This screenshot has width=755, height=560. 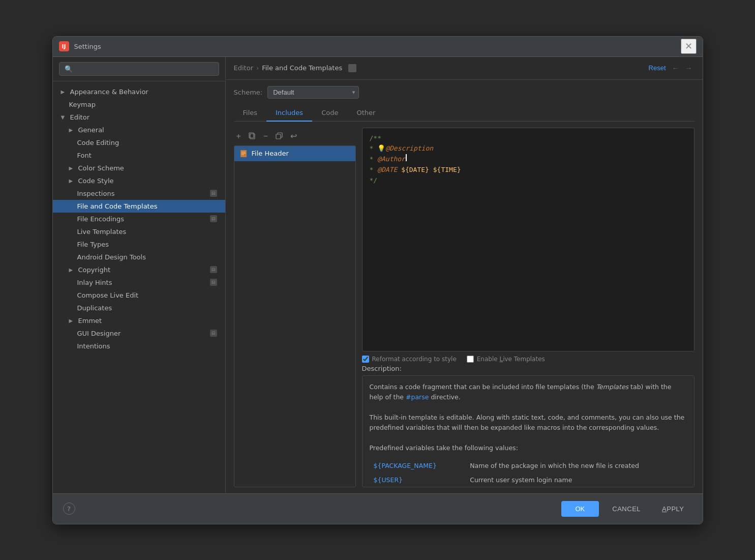 I want to click on template-item-file-header: File Header, so click(x=295, y=154).